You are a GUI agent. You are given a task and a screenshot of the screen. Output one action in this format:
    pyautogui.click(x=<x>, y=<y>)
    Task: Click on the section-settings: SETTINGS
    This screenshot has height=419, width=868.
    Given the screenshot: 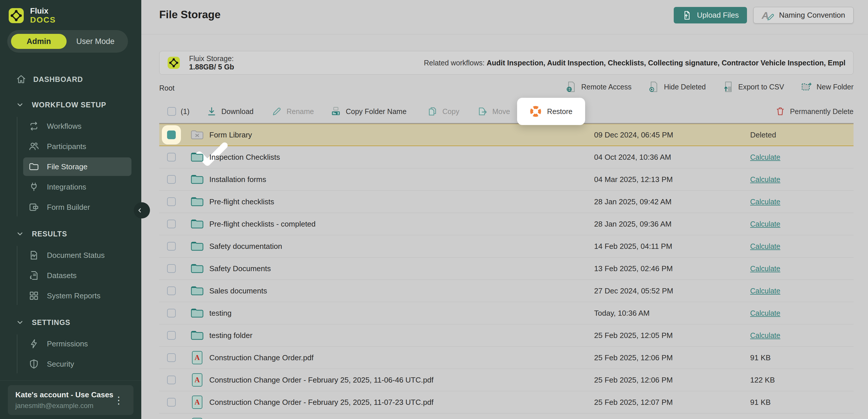 What is the action you would take?
    pyautogui.click(x=71, y=322)
    